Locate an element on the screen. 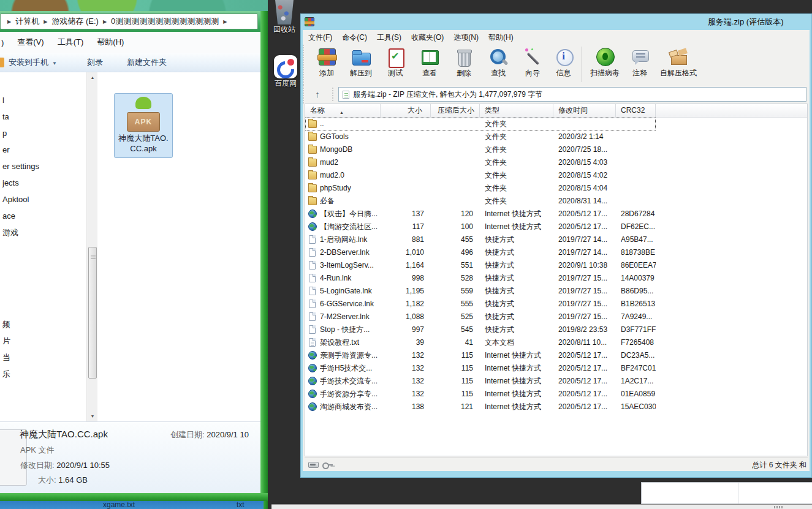 This screenshot has height=509, width=812. archive-row: 4-Run.lnk 998 528 快捷方式 2019/7/27 15... 1… is located at coordinates (480, 278).